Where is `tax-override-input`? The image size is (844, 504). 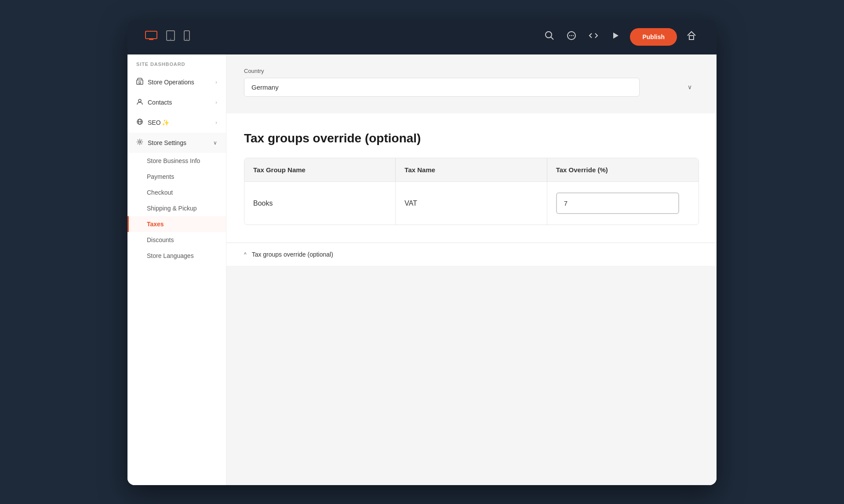 tax-override-input is located at coordinates (618, 203).